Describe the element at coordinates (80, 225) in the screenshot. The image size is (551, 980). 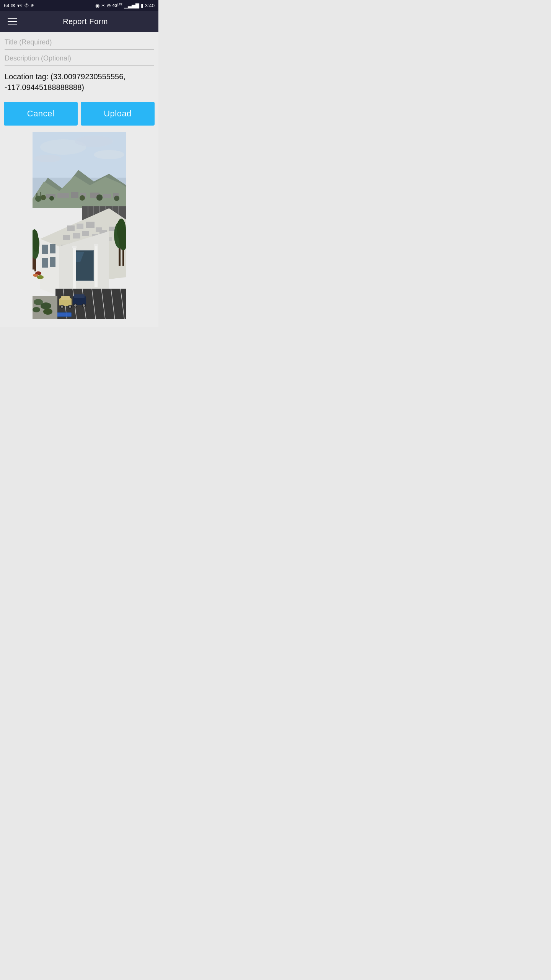
I see `uploaded-image` at that location.